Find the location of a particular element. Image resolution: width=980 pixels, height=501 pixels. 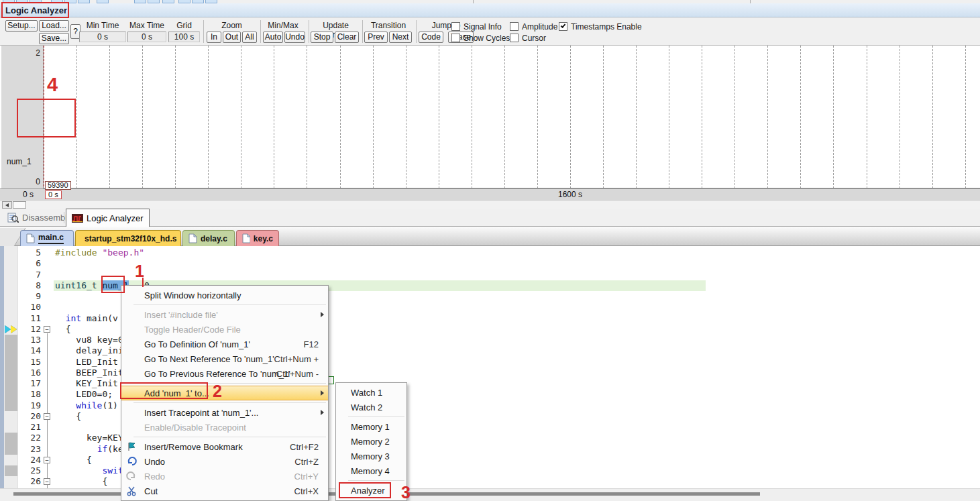

signal-name: num_1 is located at coordinates (19, 162).